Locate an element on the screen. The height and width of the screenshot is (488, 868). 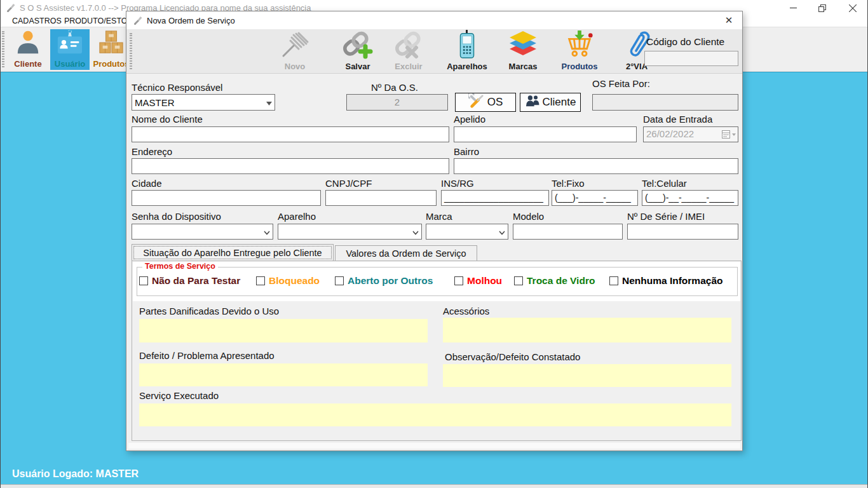
ins-rg-input: ____________________ is located at coordinates (495, 198).